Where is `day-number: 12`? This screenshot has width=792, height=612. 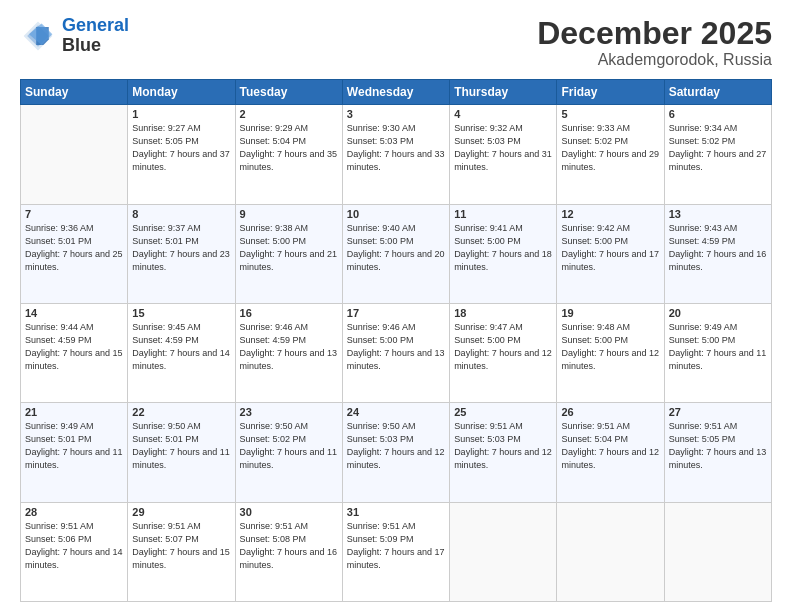
day-number: 12 is located at coordinates (610, 214).